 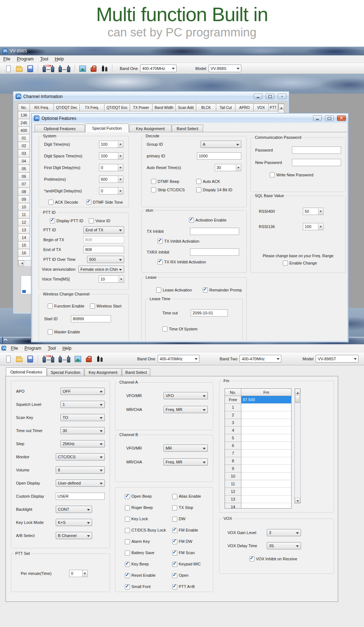 I want to click on tab-special-function: Special Function, so click(x=107, y=128).